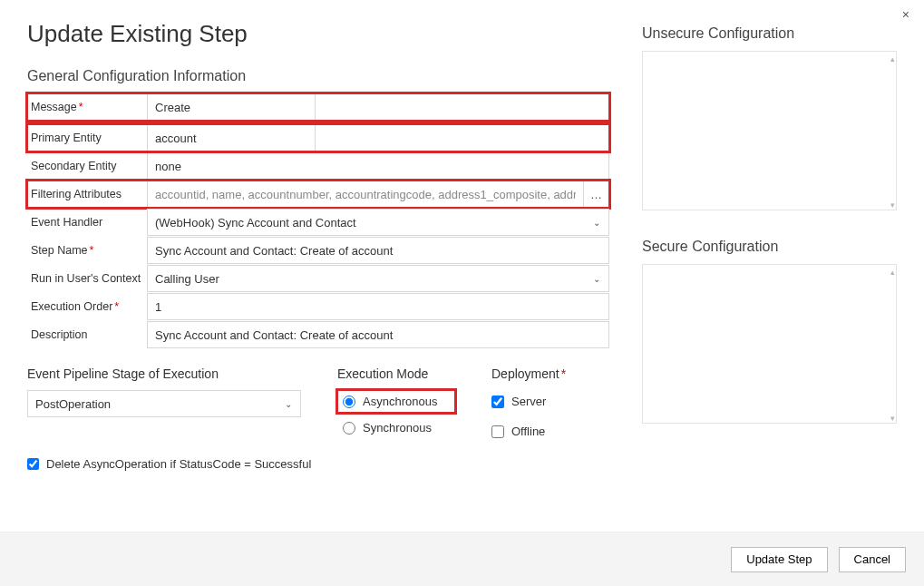 The image size is (924, 586). I want to click on row-step-name: Step Name*, so click(318, 250).